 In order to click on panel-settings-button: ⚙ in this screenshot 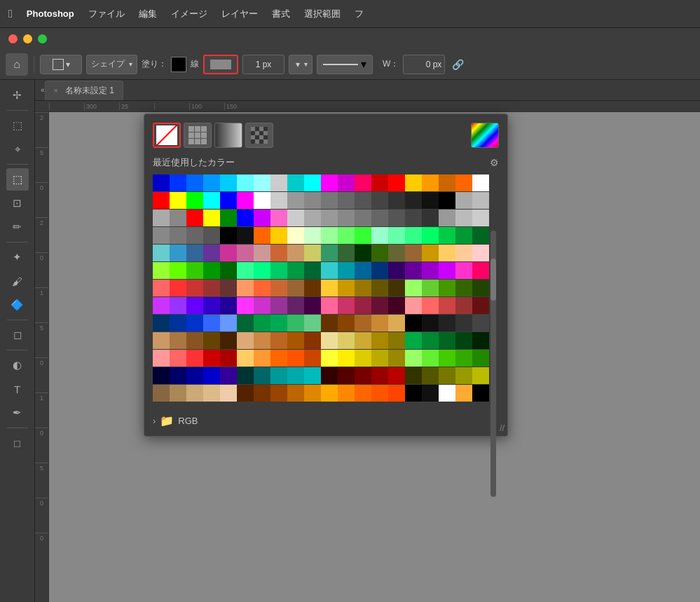, I will do `click(495, 163)`.